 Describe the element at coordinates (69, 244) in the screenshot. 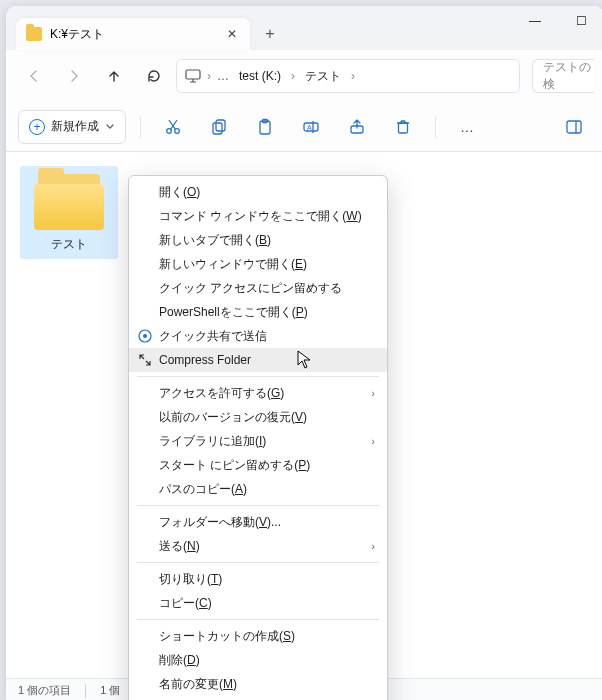

I see `folder-label: テスト` at that location.